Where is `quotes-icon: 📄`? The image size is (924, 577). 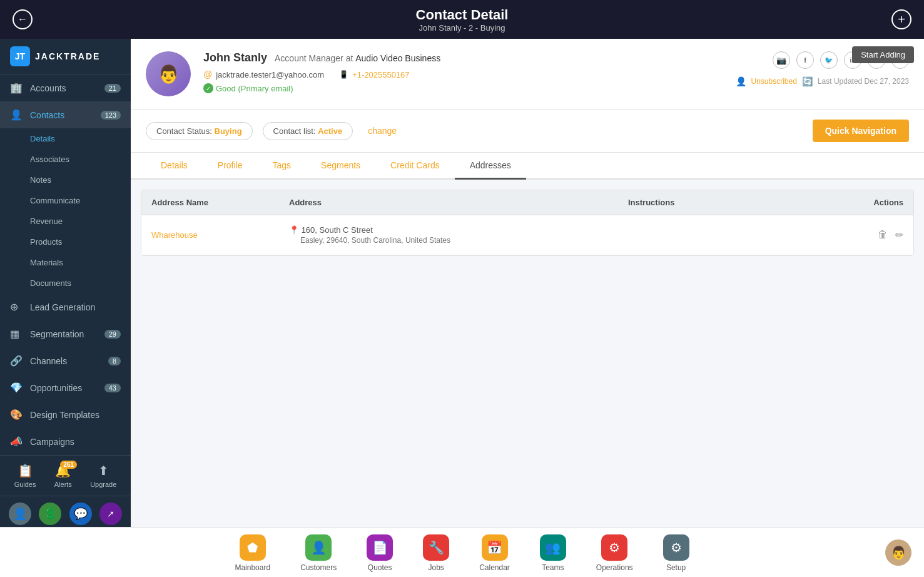
quotes-icon: 📄 is located at coordinates (380, 548).